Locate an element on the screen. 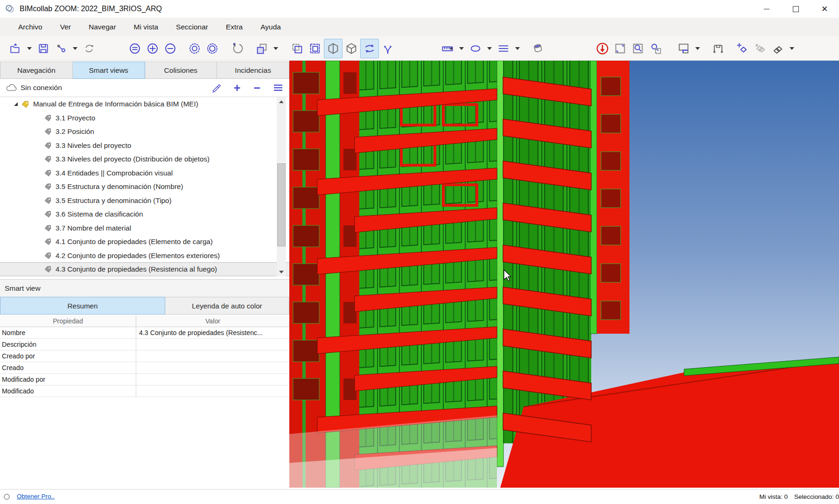 The height and width of the screenshot is (504, 839). reset-view-button is located at coordinates (238, 49).